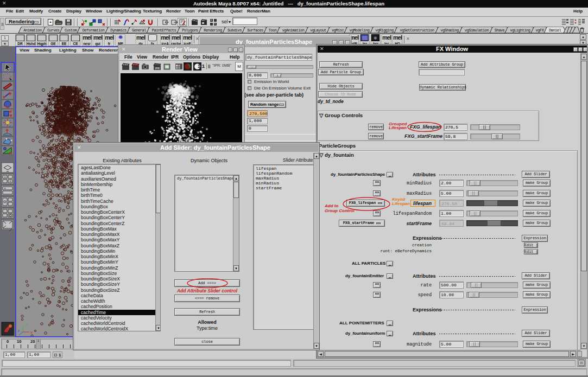 This screenshot has width=588, height=377. What do you see at coordinates (359, 30) in the screenshot?
I see `svg-text: vgModeling` at bounding box center [359, 30].